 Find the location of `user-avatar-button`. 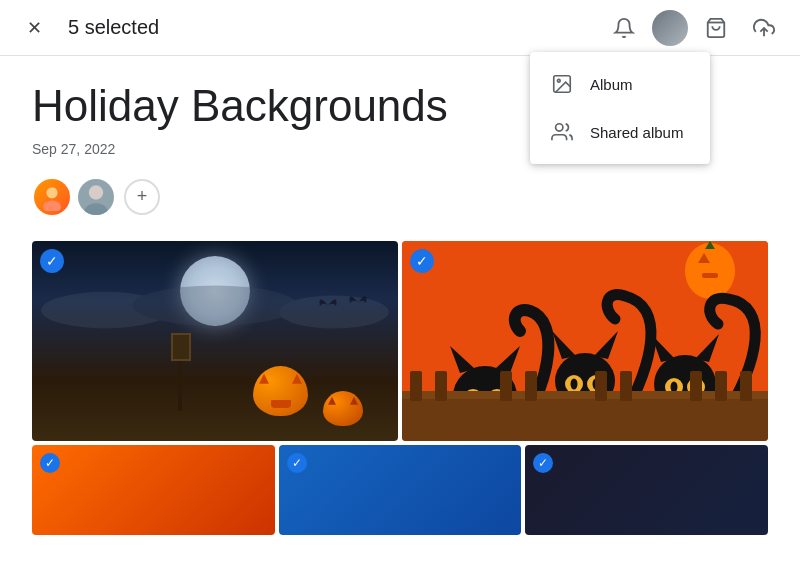

user-avatar-button is located at coordinates (670, 28).